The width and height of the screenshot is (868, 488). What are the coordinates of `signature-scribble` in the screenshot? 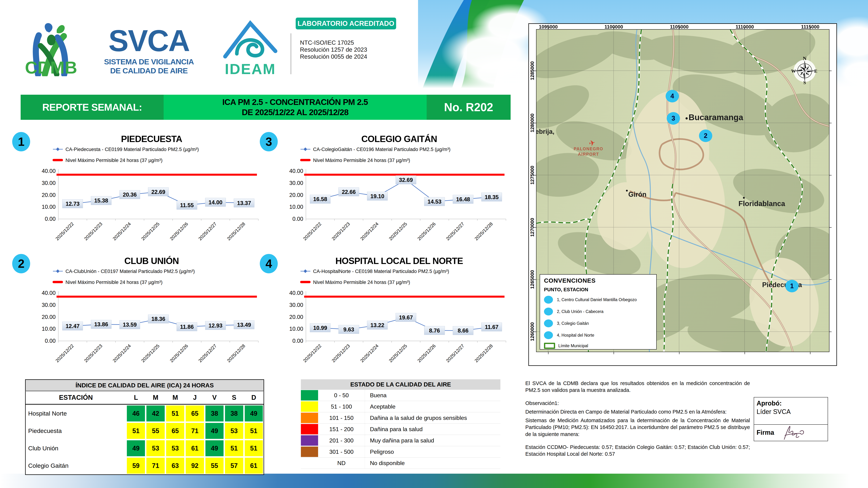 It's located at (794, 432).